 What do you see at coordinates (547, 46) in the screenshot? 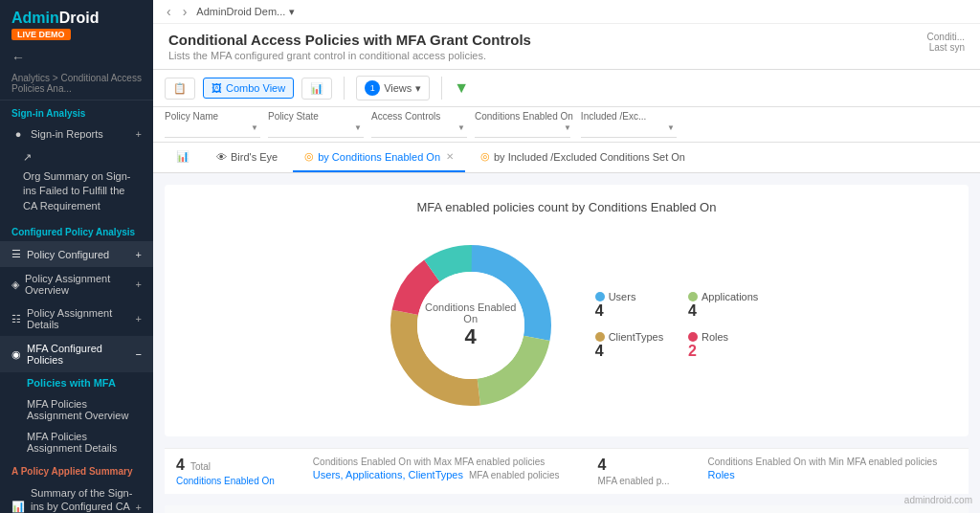
I see `header-left: Conditional Access Policies with MFA Gra…` at bounding box center [547, 46].